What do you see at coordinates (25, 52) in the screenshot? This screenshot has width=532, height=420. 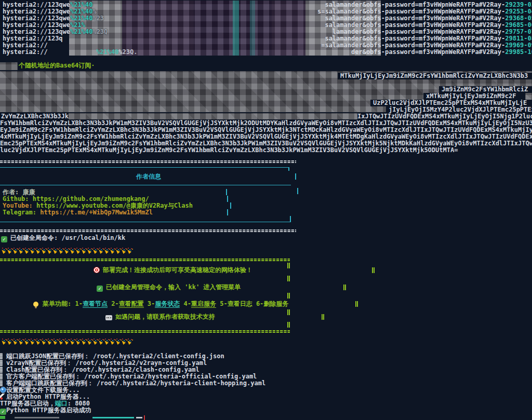 I see `url-prefix: hysteria2://` at bounding box center [25, 52].